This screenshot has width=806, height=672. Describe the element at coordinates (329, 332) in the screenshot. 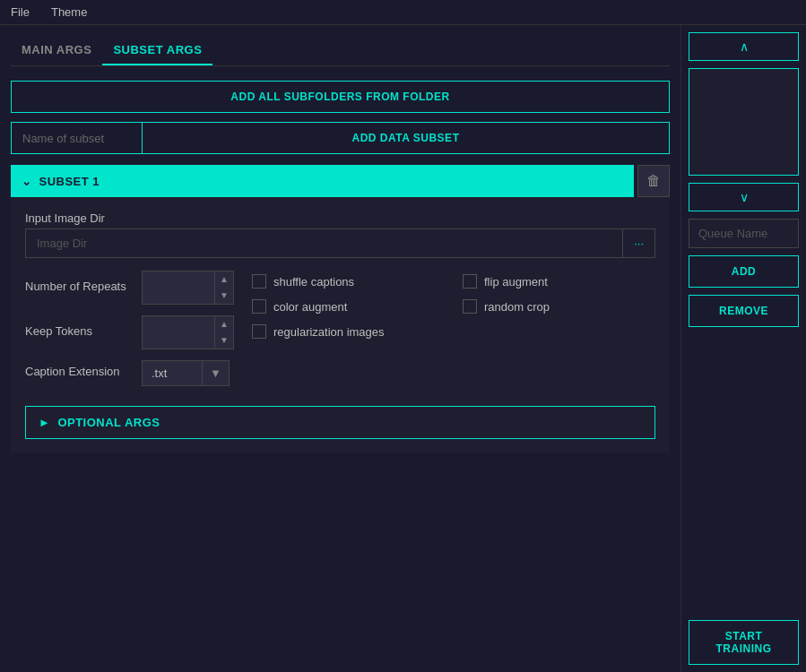

I see `regularization-images-label: regularization images` at that location.